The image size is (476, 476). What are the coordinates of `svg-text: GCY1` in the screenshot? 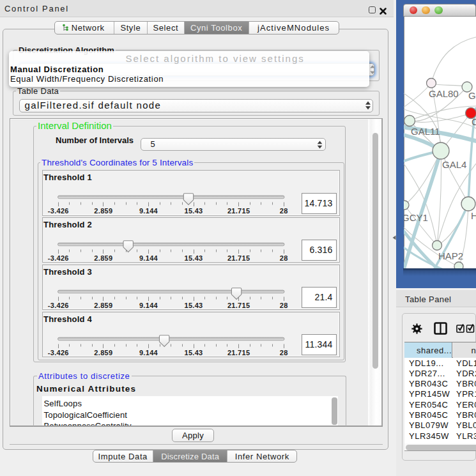 It's located at (416, 217).